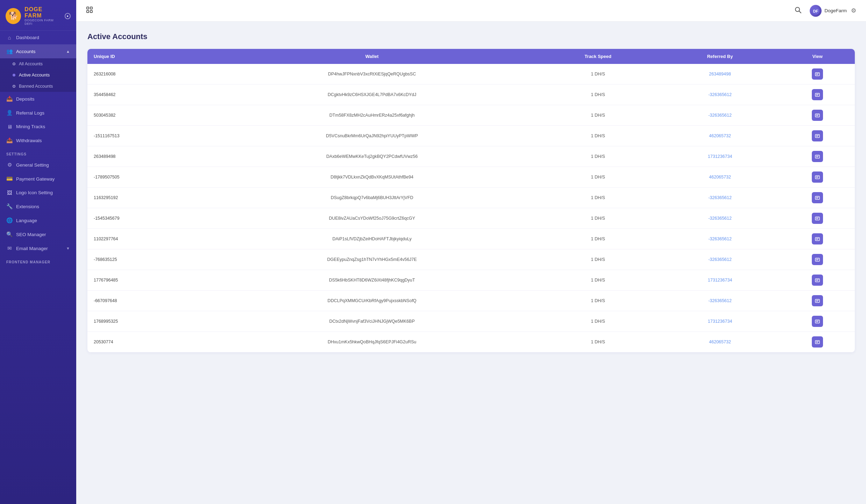 The image size is (866, 504). What do you see at coordinates (372, 260) in the screenshot?
I see `cell-wallet: DGEEypuZnqZsg1hTN7vYhHGx5mE4v56J7E` at bounding box center [372, 260].